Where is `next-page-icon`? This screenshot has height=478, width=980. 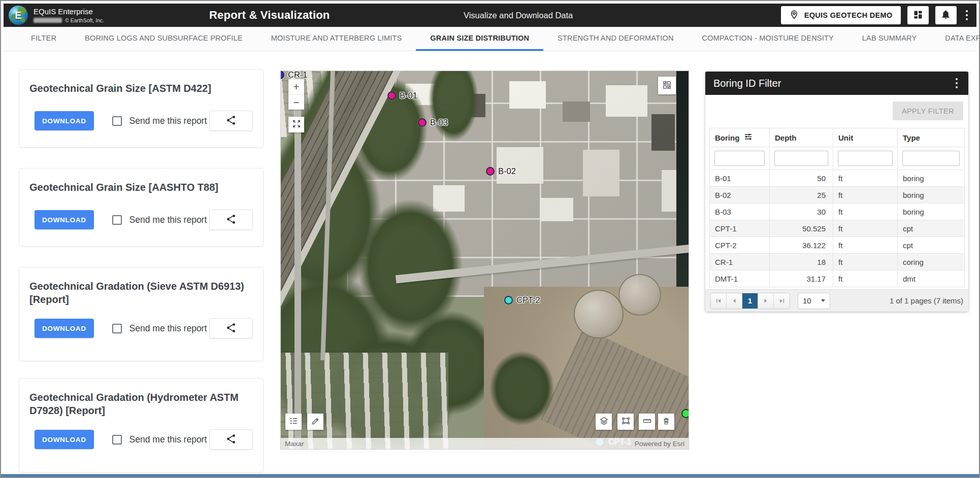 next-page-icon is located at coordinates (766, 301).